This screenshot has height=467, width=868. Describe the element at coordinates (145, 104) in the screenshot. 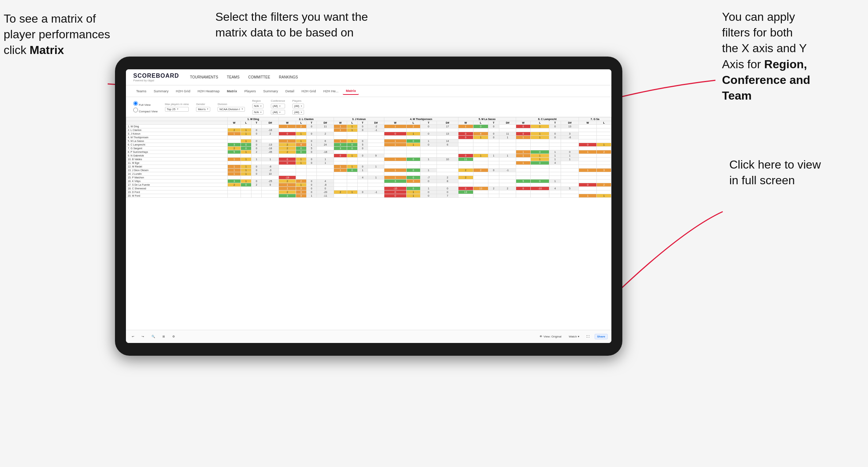

I see `view-full-label: Full View` at that location.